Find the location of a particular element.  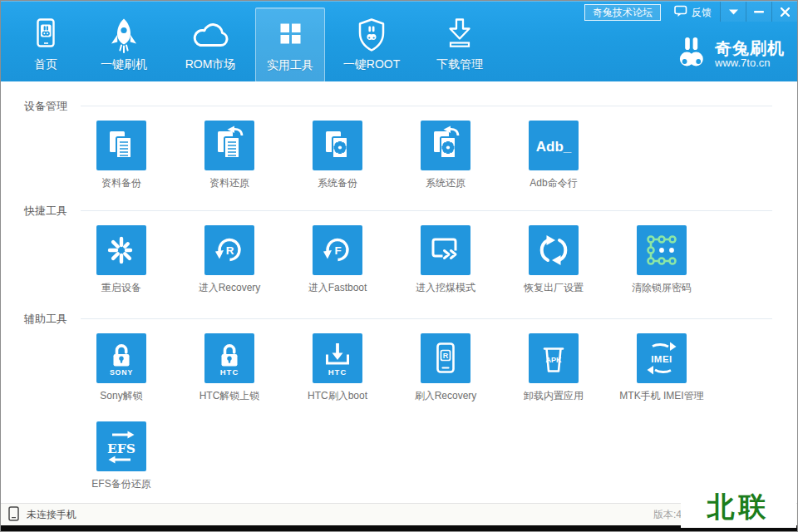

tool-caption: 进入Fastboot is located at coordinates (337, 288).